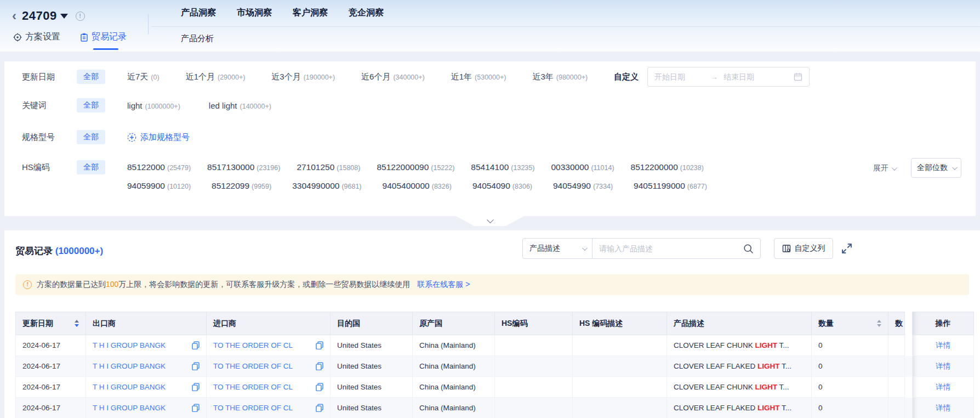 The image size is (980, 418). Describe the element at coordinates (680, 77) in the screenshot. I see `start-date-input` at that location.